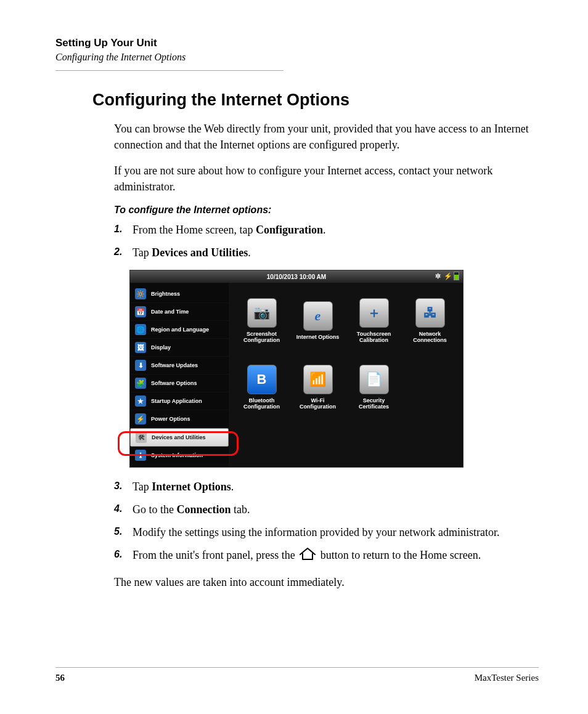 The image size is (588, 714). What do you see at coordinates (318, 387) in the screenshot?
I see `app-wifi-configuration: 📶Wi-Fi Configuration` at bounding box center [318, 387].